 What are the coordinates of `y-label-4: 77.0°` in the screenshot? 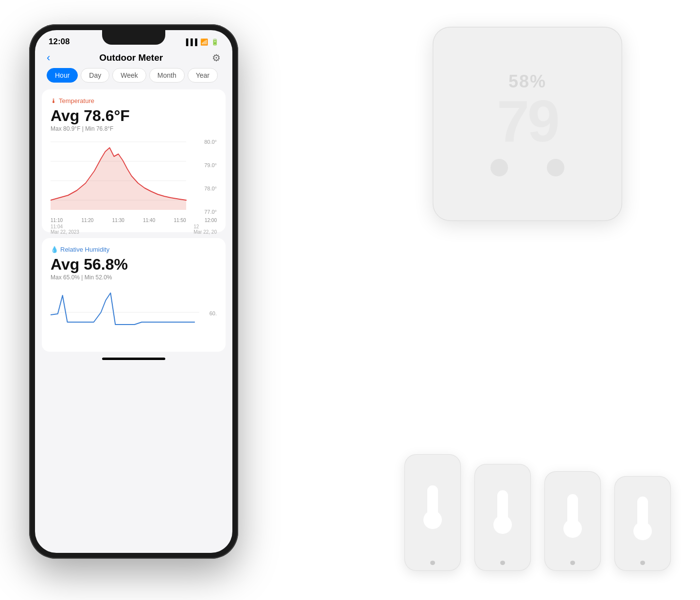 It's located at (208, 212).